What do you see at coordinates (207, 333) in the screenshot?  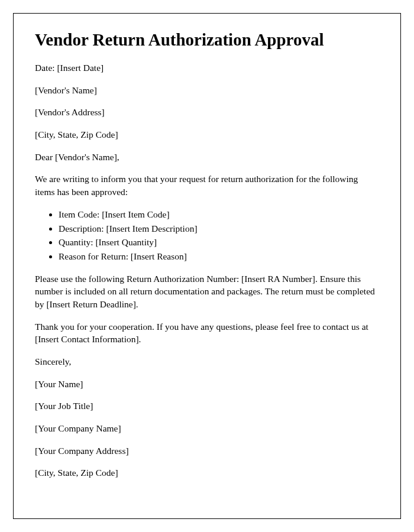 I see `thanks-paragraph: Thank you for your cooperation. If you h…` at bounding box center [207, 333].